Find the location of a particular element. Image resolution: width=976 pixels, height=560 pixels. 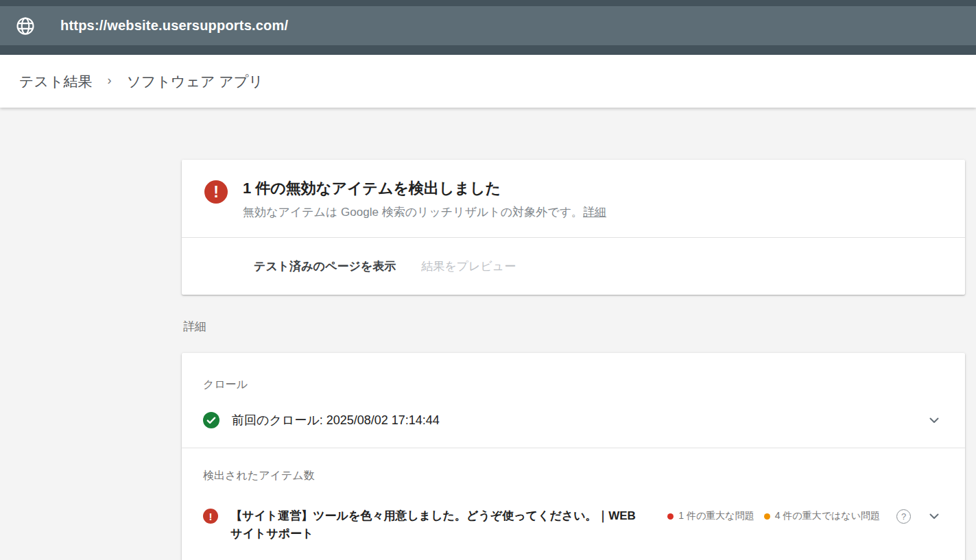

result-actions: テスト済みのページを表示 結果をプレビュー is located at coordinates (573, 266).